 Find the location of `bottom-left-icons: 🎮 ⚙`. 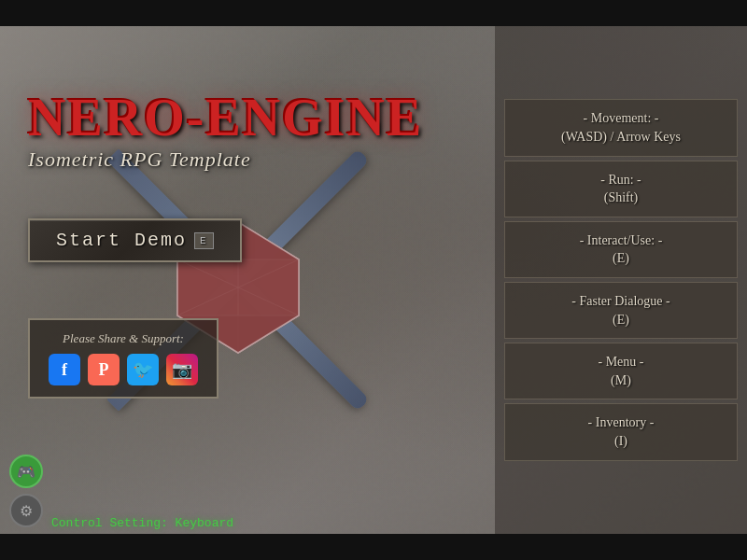

bottom-left-icons: 🎮 ⚙ is located at coordinates (26, 491).